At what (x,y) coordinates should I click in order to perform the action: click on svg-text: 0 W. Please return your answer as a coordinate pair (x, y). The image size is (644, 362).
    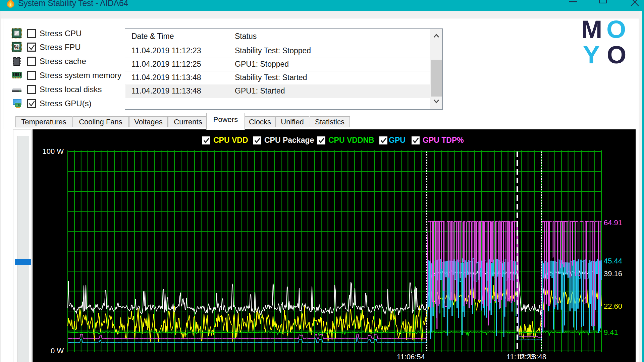
    Looking at the image, I should click on (57, 351).